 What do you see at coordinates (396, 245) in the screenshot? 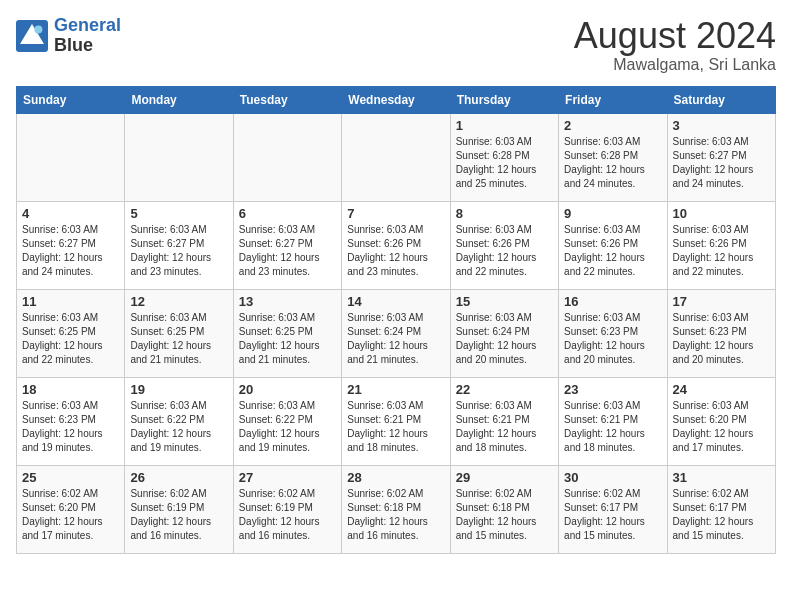
I see `calendar-cell: 7Sunrise: 6:03 AM Sunset: 6:26 PM Daylig…` at bounding box center [396, 245].